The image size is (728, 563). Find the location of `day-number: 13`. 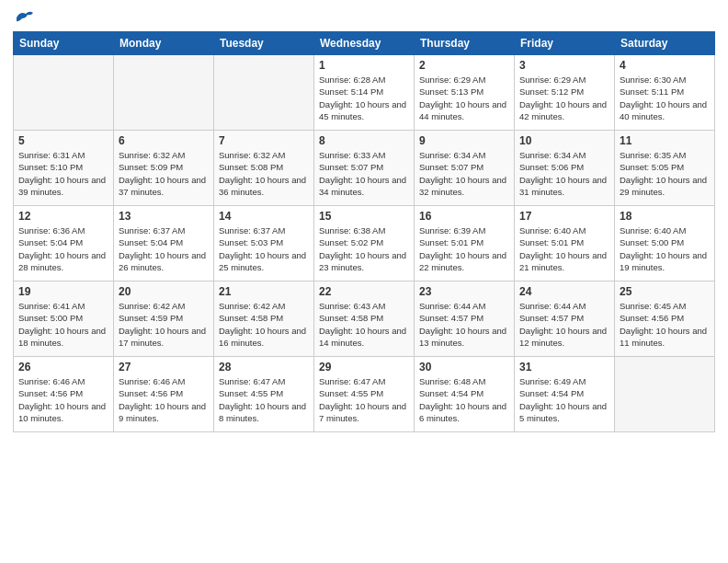

day-number: 13 is located at coordinates (164, 216).